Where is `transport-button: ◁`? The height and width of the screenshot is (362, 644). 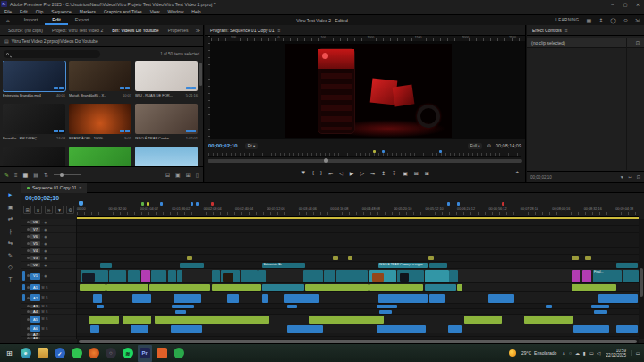 transport-button: ◁ is located at coordinates (342, 173).